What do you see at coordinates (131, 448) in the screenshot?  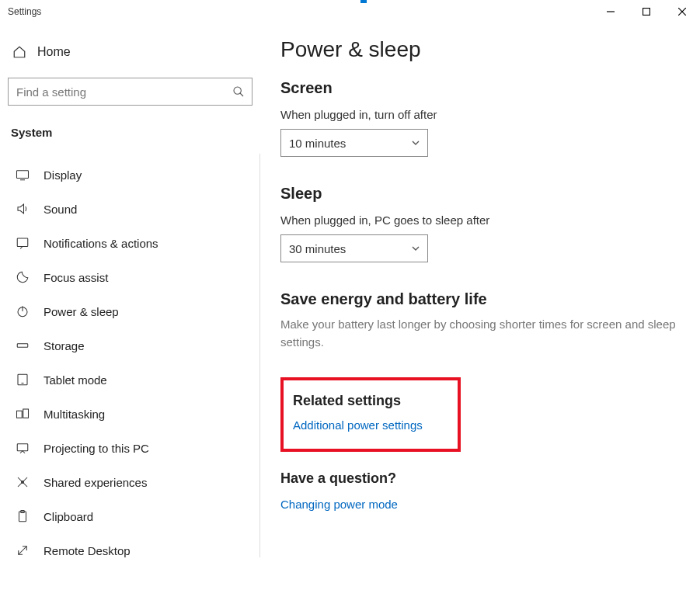 I see `sidebar-item-projecting: Projecting to this PC` at bounding box center [131, 448].